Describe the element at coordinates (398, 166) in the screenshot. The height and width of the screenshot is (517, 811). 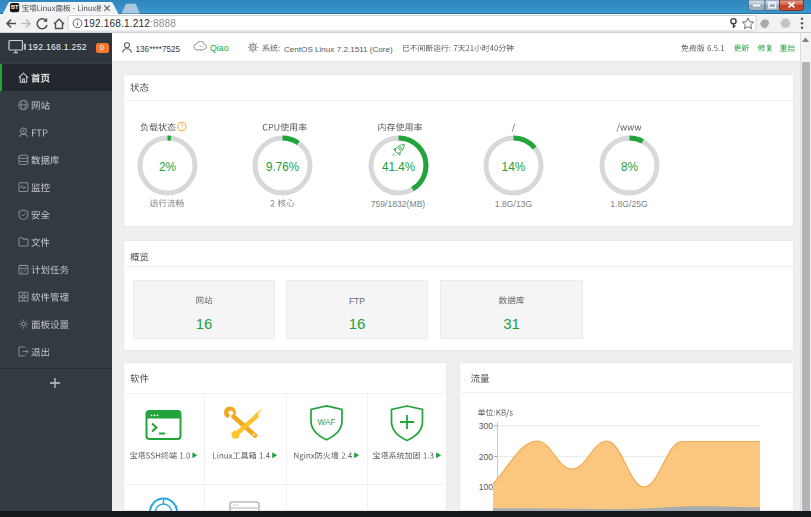
I see `svg-text: 41.4%` at that location.